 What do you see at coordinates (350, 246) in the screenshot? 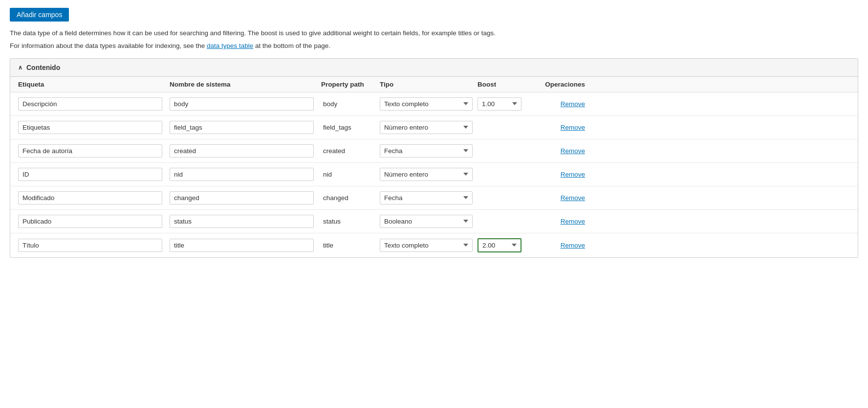
I see `property-path-value: title` at bounding box center [350, 246].